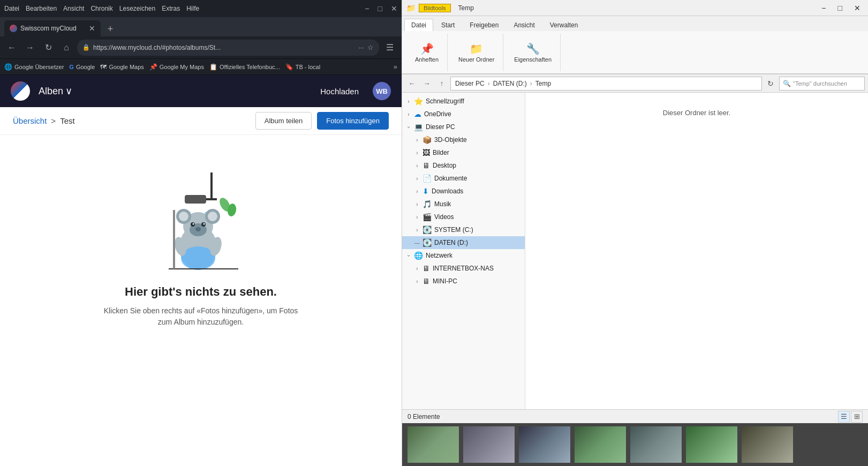 This screenshot has height=466, width=868. What do you see at coordinates (353, 121) in the screenshot?
I see `add-photos-button: Fotos hinzufügen` at bounding box center [353, 121].